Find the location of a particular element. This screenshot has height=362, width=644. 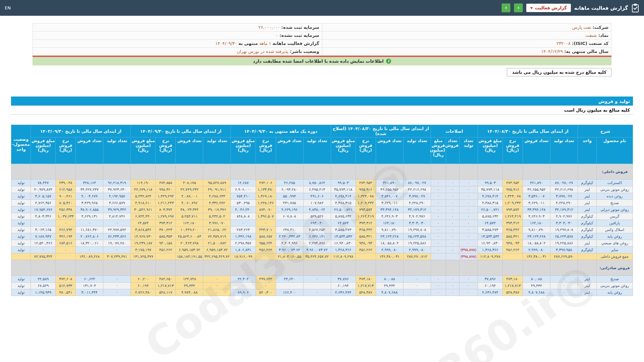

value-cell: ۳,۵۸۵,۲۷۳ is located at coordinates (343, 230).